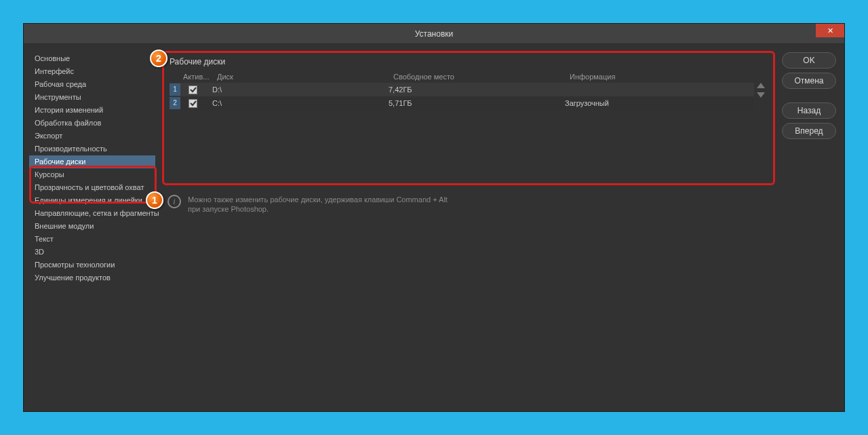 Image resolution: width=868 pixels, height=435 pixels. What do you see at coordinates (92, 228) in the screenshot?
I see `category-sidebar: Основные Интерфейс Рабочая среда Инструм…` at bounding box center [92, 228].